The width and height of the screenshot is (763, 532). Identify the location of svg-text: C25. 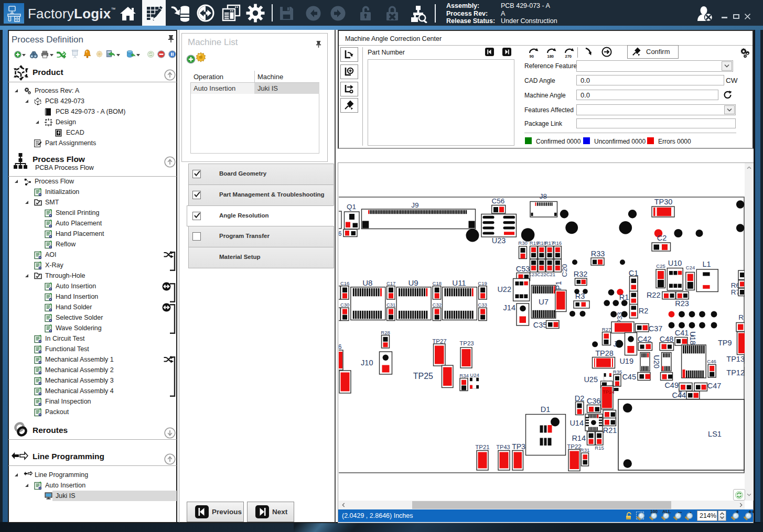
(661, 266).